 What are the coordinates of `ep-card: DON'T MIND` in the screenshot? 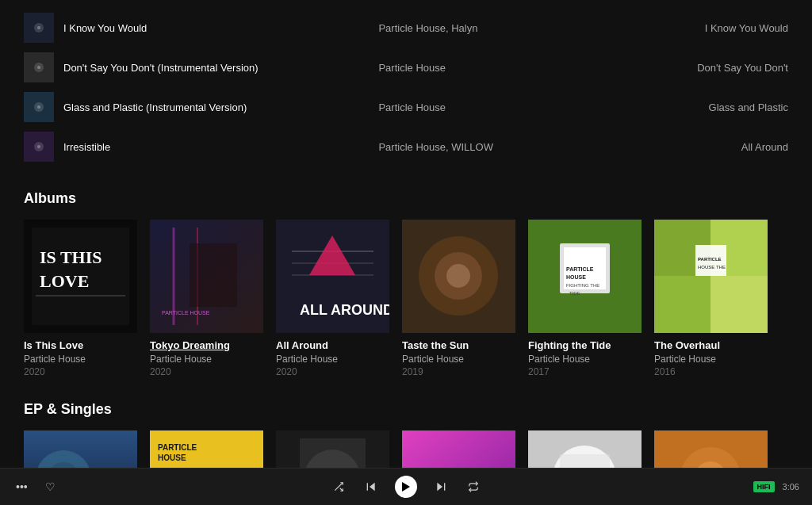 It's located at (458, 449).